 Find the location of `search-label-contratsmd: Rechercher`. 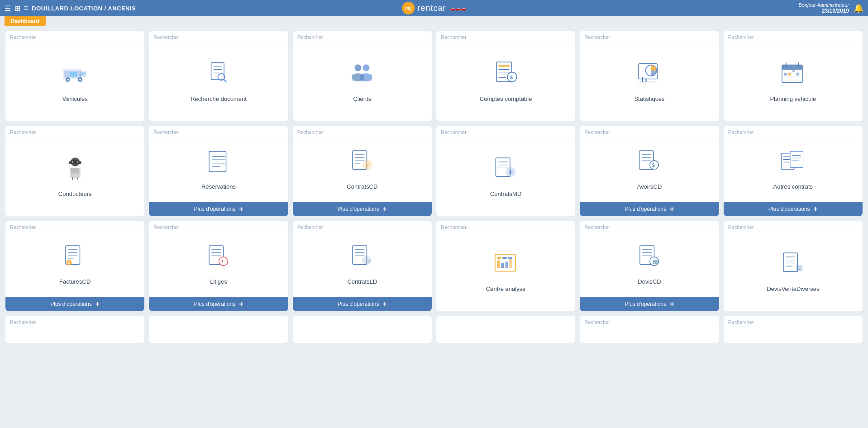

search-label-contratsmd: Rechercher is located at coordinates (506, 131).